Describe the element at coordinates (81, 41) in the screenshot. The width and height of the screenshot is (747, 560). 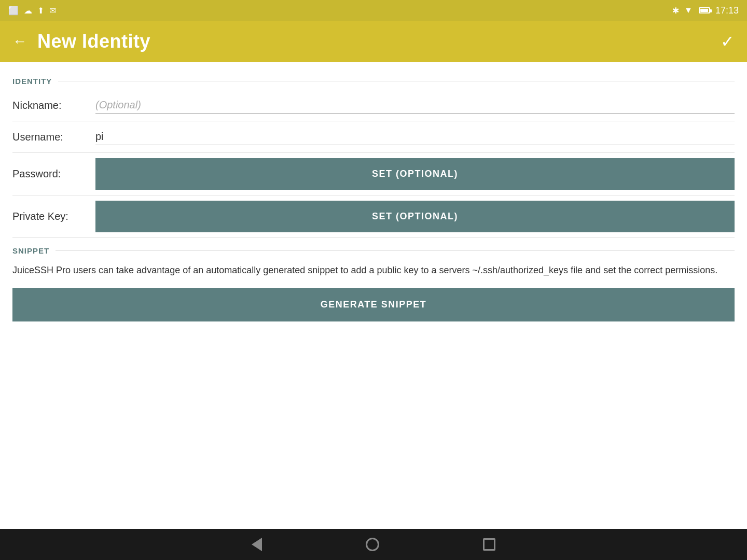
I see `app-bar-left: ← New Identity` at that location.